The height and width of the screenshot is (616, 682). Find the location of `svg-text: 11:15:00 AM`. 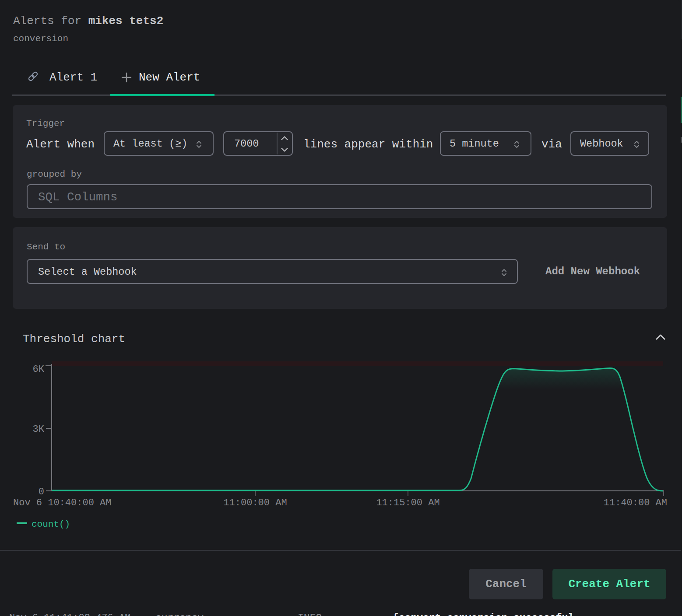

svg-text: 11:15:00 AM is located at coordinates (408, 503).